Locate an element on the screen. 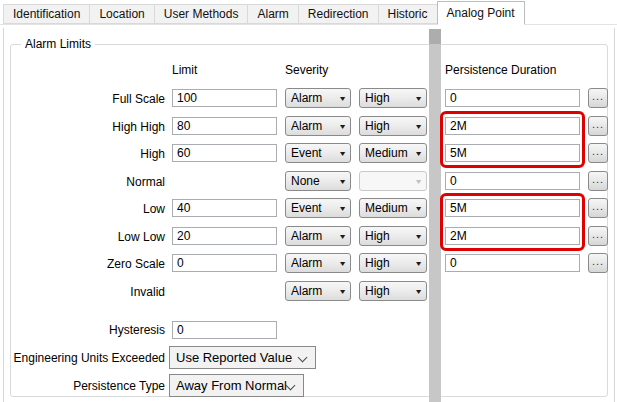  row-label-invalid: Invalid is located at coordinates (82, 292).